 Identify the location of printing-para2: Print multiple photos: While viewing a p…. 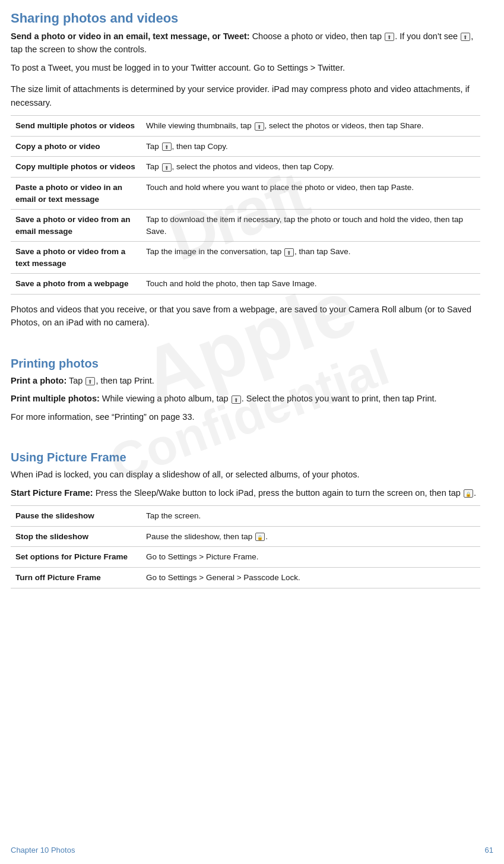
(246, 398).